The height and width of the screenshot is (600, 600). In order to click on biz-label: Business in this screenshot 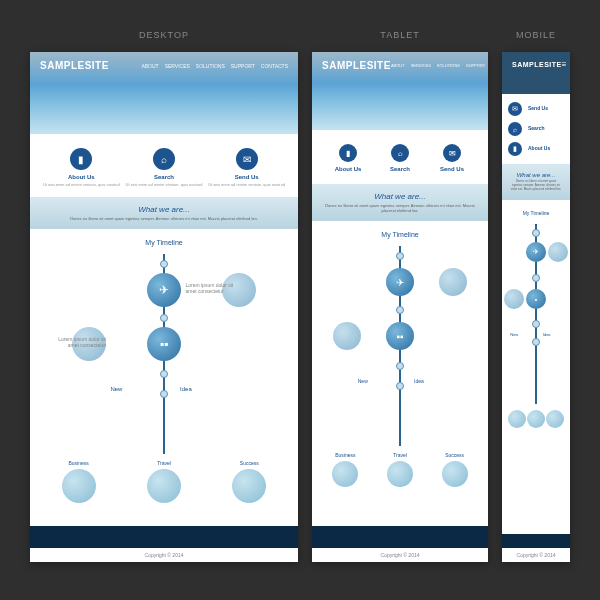, I will do `click(79, 463)`.